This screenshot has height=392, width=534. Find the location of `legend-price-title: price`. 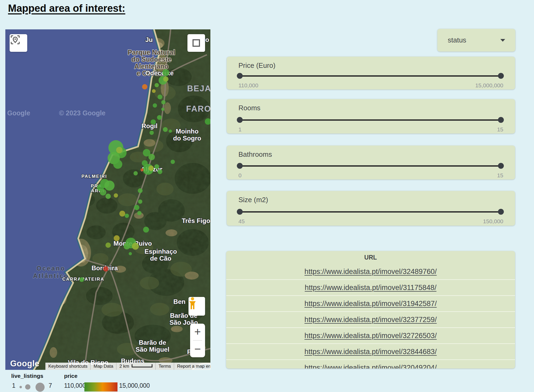

legend-price-title: price is located at coordinates (71, 376).